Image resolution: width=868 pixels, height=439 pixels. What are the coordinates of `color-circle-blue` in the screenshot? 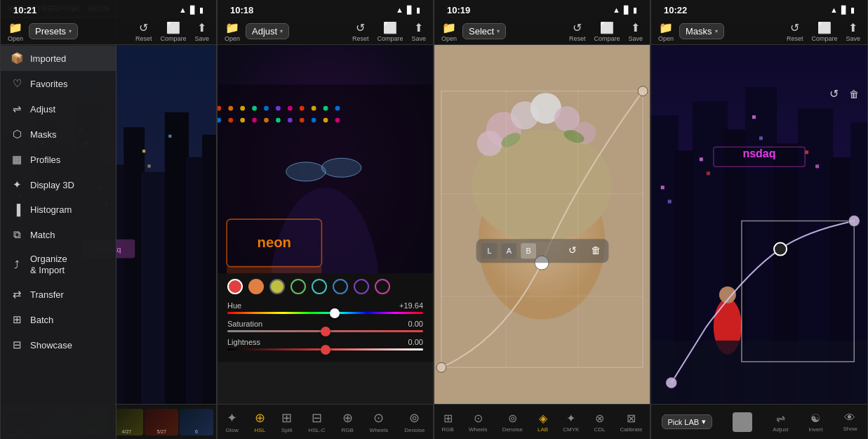 It's located at (340, 287).